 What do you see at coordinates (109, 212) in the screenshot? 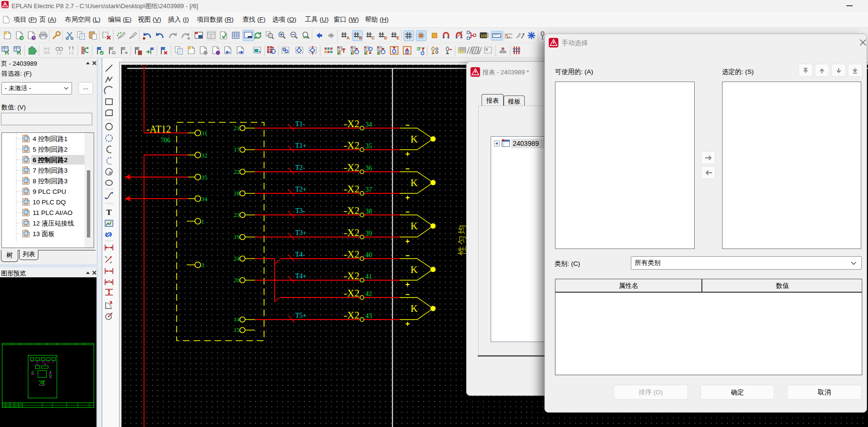
I see `svg-text: T` at bounding box center [109, 212].